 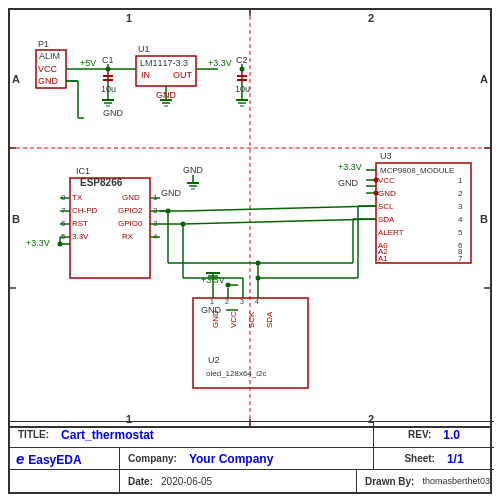 What do you see at coordinates (454, 481) in the screenshot?
I see `drawnby-value: thomasberthet03` at bounding box center [454, 481].